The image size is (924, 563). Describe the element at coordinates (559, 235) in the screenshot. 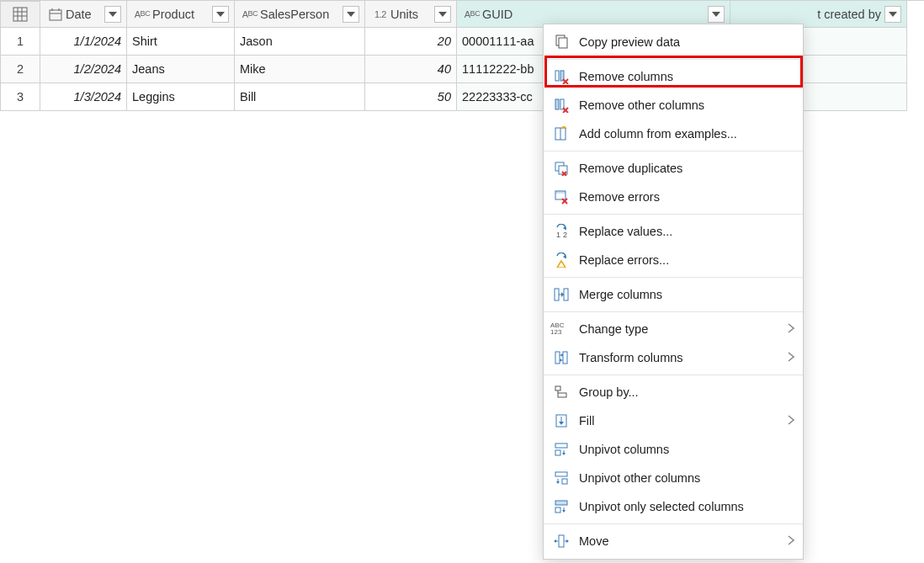

I see `svg-text: 1` at that location.